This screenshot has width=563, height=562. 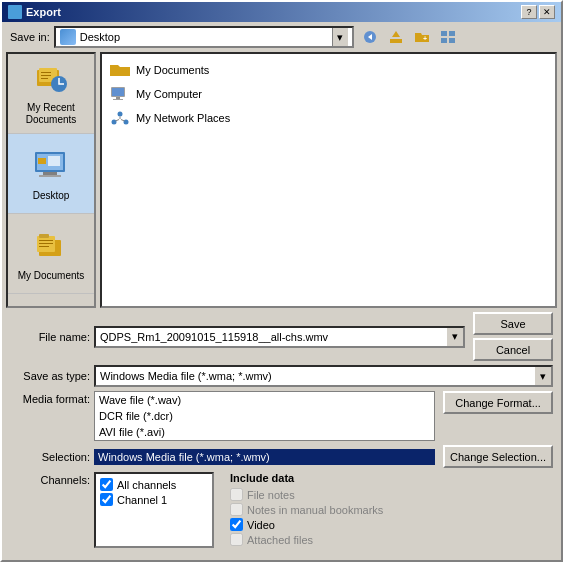 What do you see at coordinates (282, 336) in the screenshot?
I see `file-name-row: File name: ▾ Save Cancel` at bounding box center [282, 336].